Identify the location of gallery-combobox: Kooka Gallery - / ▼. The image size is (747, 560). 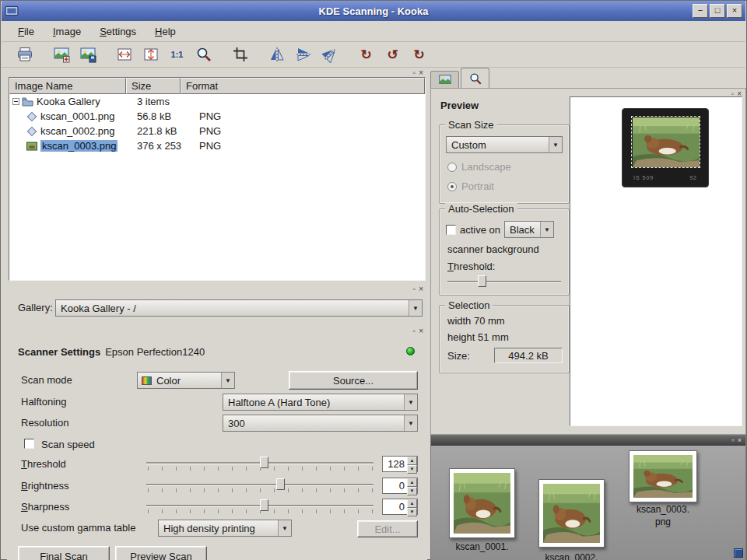
(239, 308).